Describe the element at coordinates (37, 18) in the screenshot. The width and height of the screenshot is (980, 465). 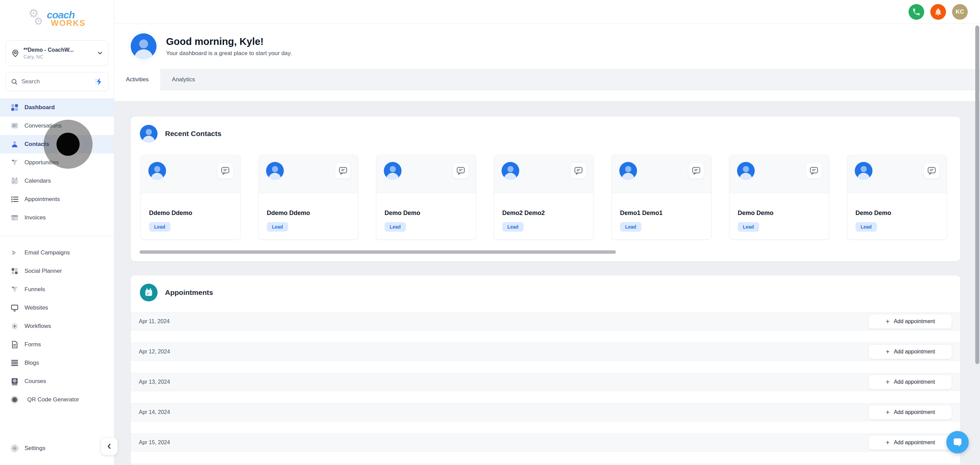
I see `gears-icon: ⚙⚙` at that location.